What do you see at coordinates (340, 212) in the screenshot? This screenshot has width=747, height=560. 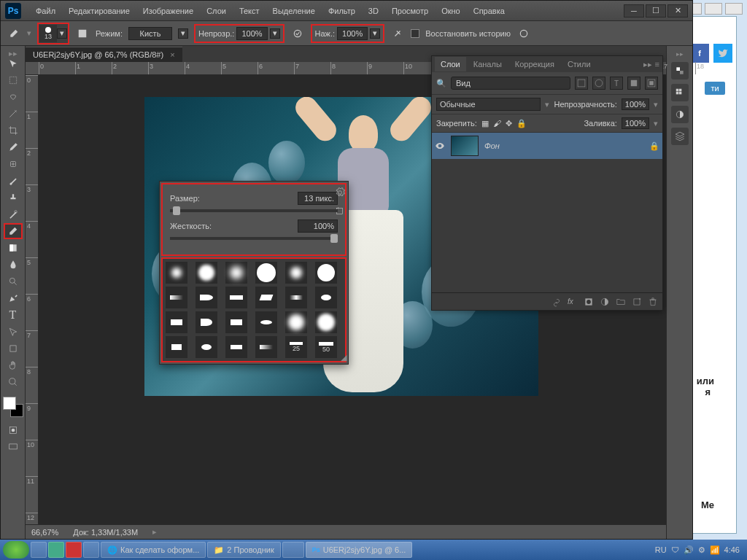 I see `new-preset-icon` at bounding box center [340, 212].